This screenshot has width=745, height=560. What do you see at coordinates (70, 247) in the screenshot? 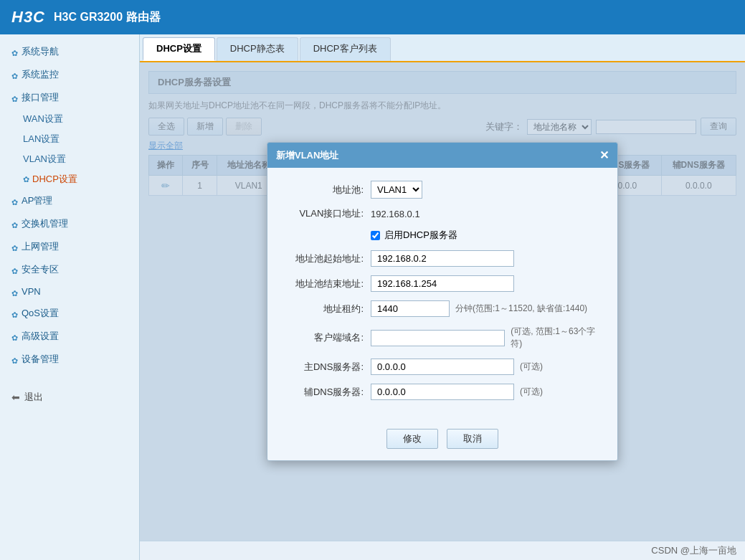
I see `sidebar-item-internet-mgmt: ✿ 上网管理` at bounding box center [70, 247].